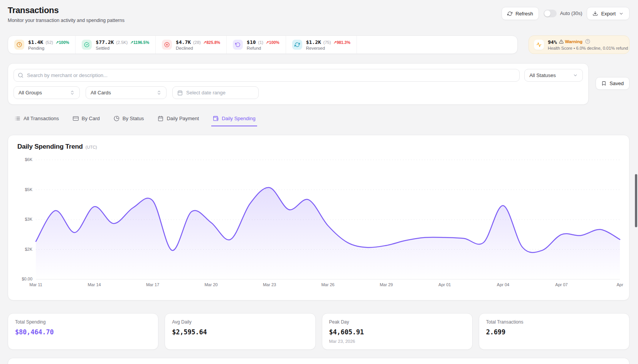 The image size is (638, 364). What do you see at coordinates (197, 42) in the screenshot?
I see `stat-count: (28)` at bounding box center [197, 42].